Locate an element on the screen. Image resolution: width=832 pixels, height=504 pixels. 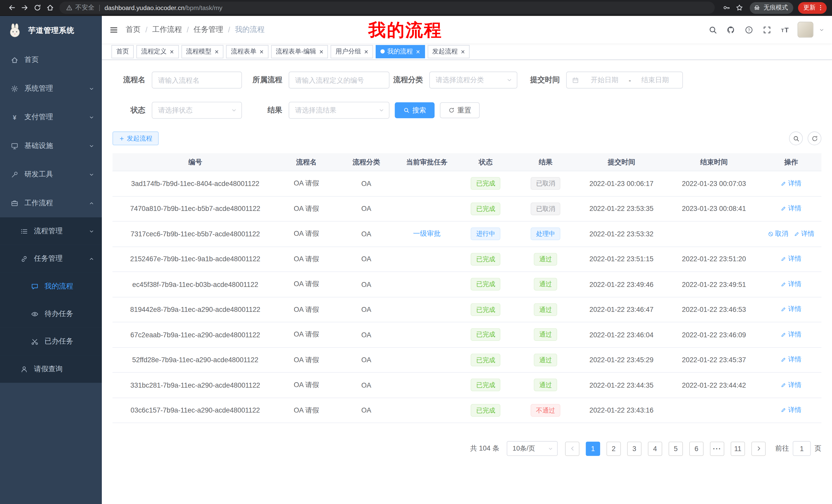
current-task-link: 一级审批 is located at coordinates (427, 234).